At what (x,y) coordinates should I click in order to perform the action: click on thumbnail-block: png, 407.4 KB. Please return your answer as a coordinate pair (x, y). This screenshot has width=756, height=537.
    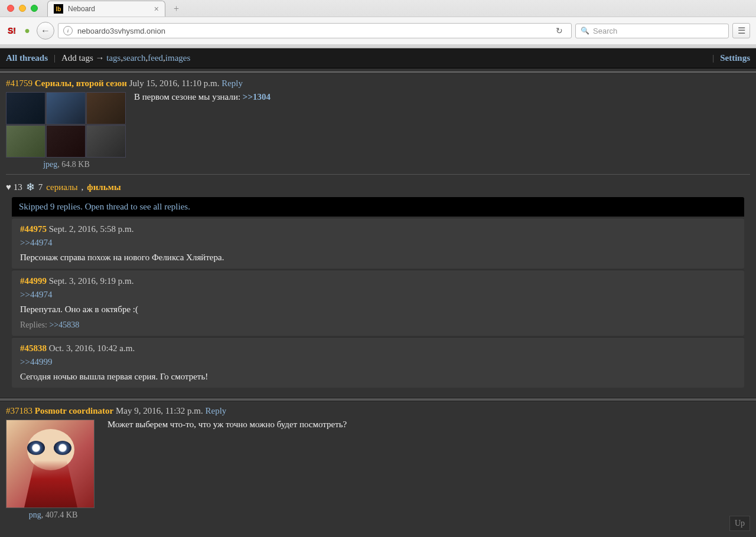
    Looking at the image, I should click on (53, 470).